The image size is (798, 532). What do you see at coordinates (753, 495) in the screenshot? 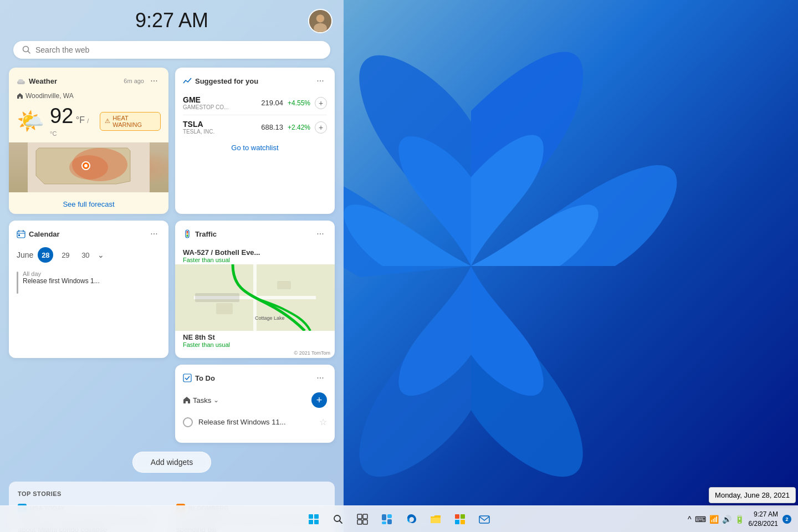
I see `date-tooltip: Monday, June 28, 2021` at bounding box center [753, 495].